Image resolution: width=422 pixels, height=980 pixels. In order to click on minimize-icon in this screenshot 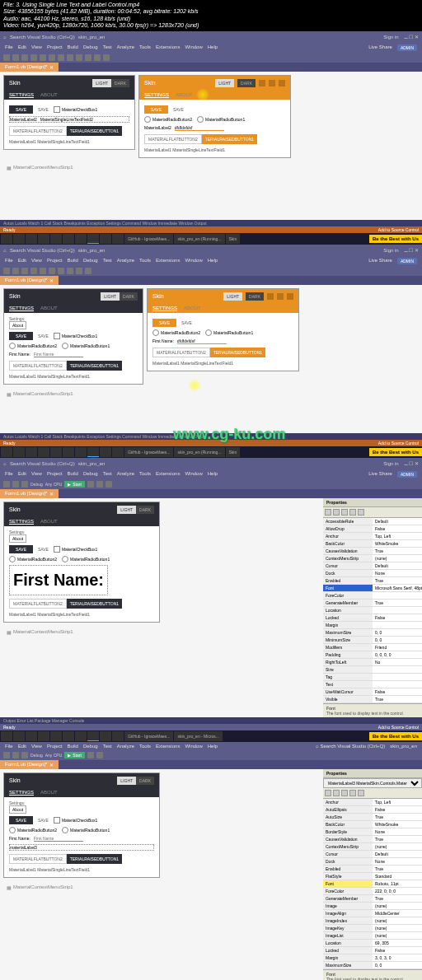, I will do `click(262, 83)`.